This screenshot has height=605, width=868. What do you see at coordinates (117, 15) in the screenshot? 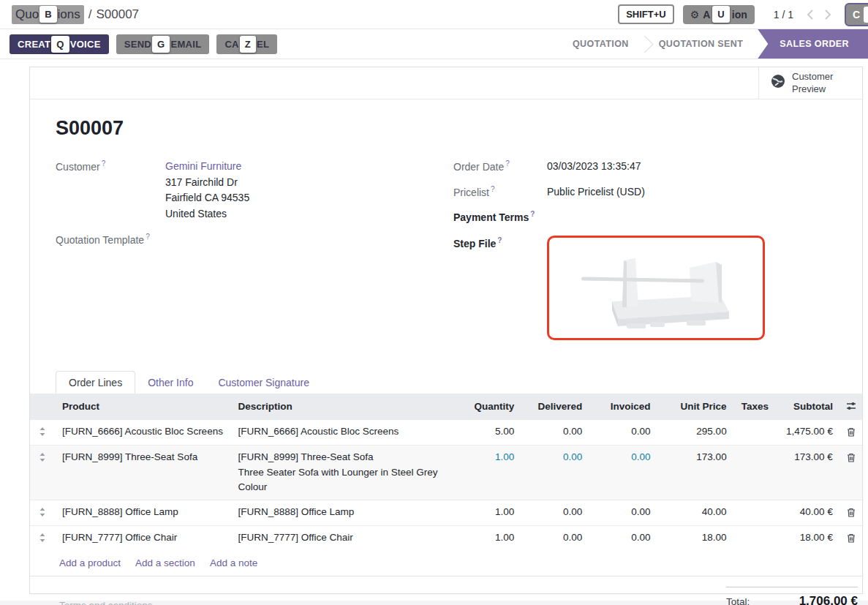
I see `breadcrumb-record: S00007` at bounding box center [117, 15].